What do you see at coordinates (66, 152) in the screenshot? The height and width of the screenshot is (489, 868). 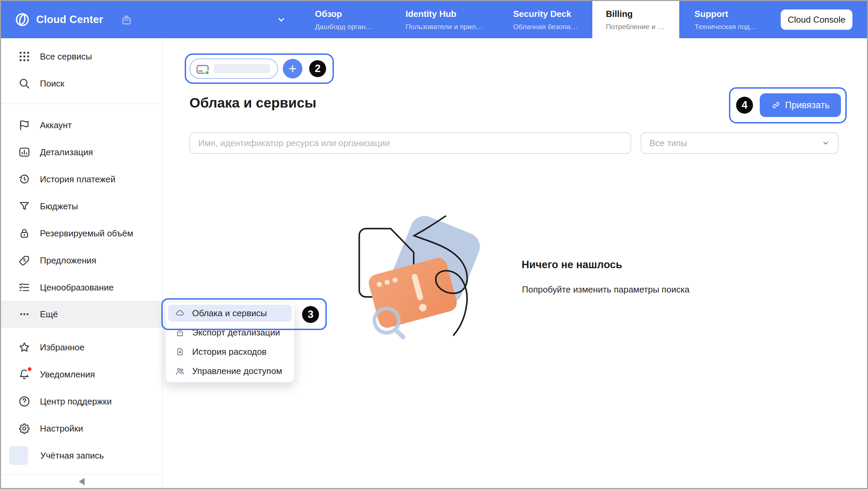 I see `sidebar-item-label: Детализация` at bounding box center [66, 152].